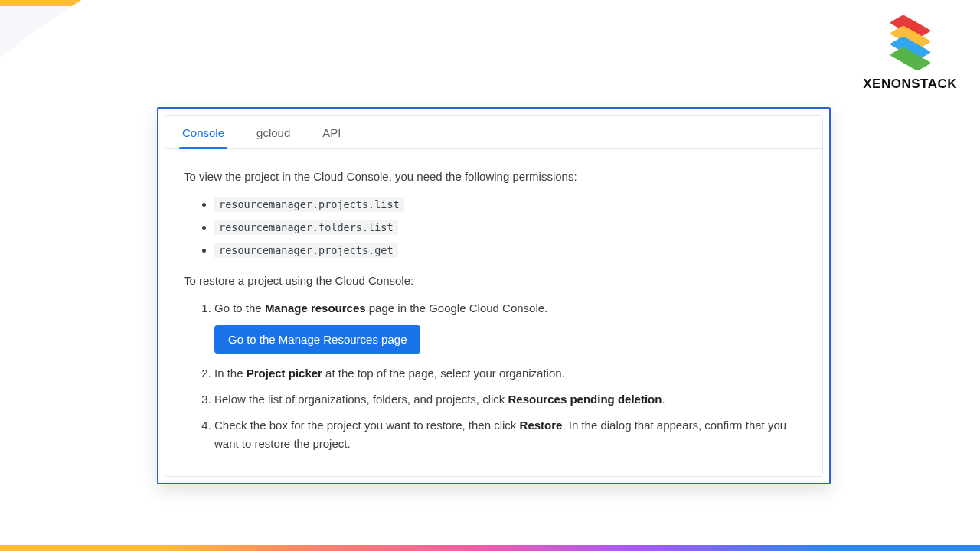  What do you see at coordinates (494, 227) in the screenshot?
I see `permissions-list: resourcemanager.projects.list resourcema…` at bounding box center [494, 227].